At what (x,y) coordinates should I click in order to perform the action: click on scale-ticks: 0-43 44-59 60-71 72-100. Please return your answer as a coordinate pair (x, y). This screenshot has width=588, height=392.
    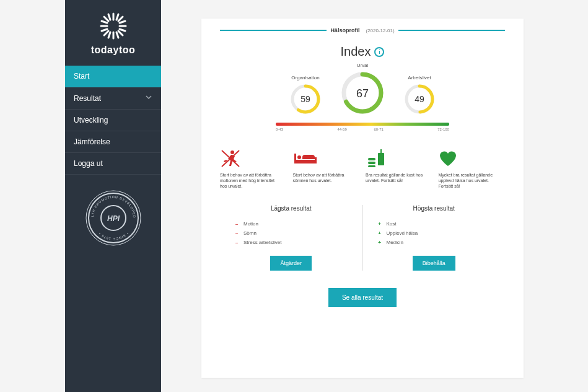
    Looking at the image, I should click on (362, 129).